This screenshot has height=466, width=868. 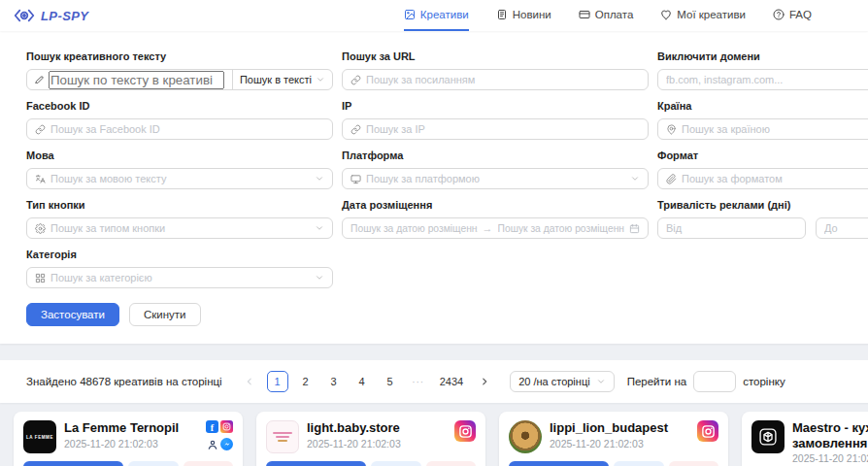 I want to click on image-icon, so click(x=410, y=15).